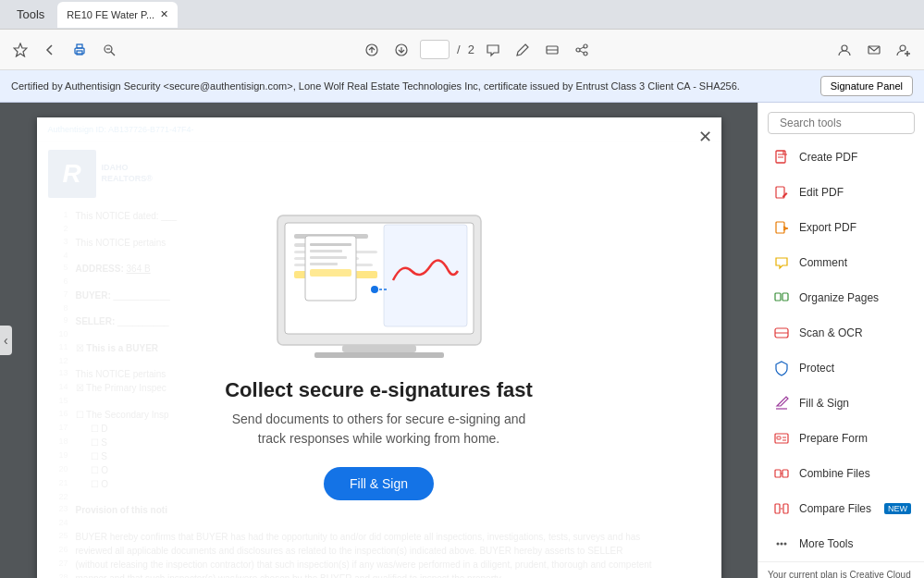 The image size is (924, 578). What do you see at coordinates (782, 263) in the screenshot?
I see `comment-tool-icon` at bounding box center [782, 263].